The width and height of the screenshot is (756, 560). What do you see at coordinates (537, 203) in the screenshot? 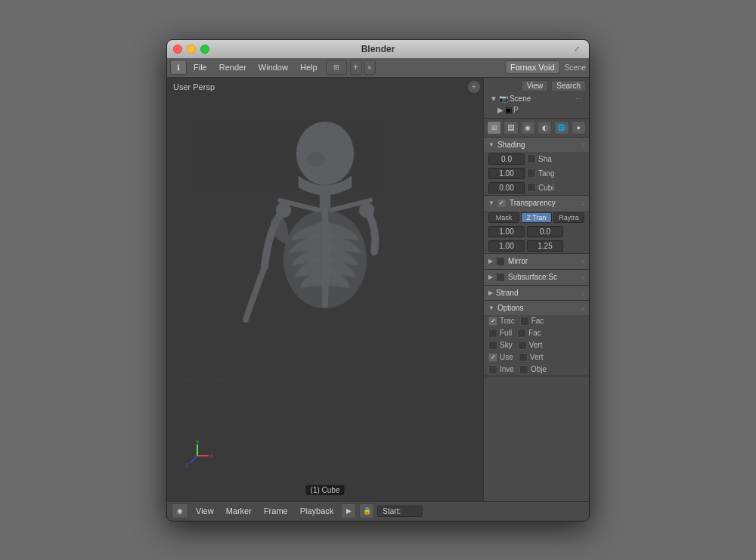
I see `transparency-header: ▼ Transparency :::` at bounding box center [537, 203].